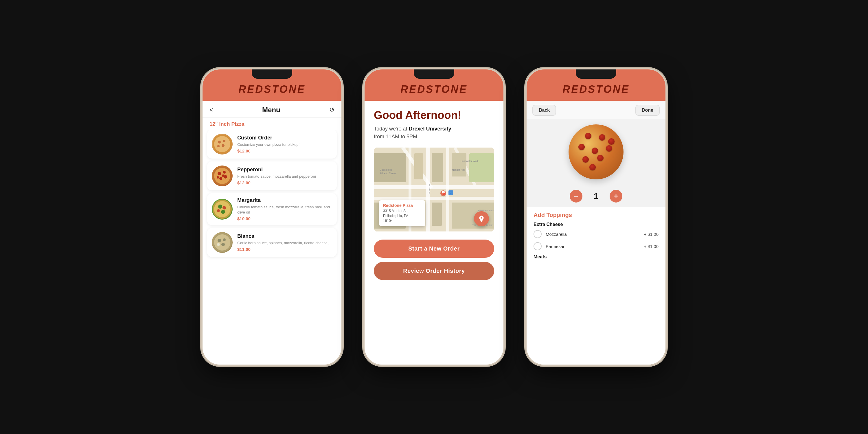  What do you see at coordinates (544, 110) in the screenshot?
I see `back-button-customize: Back` at bounding box center [544, 110].